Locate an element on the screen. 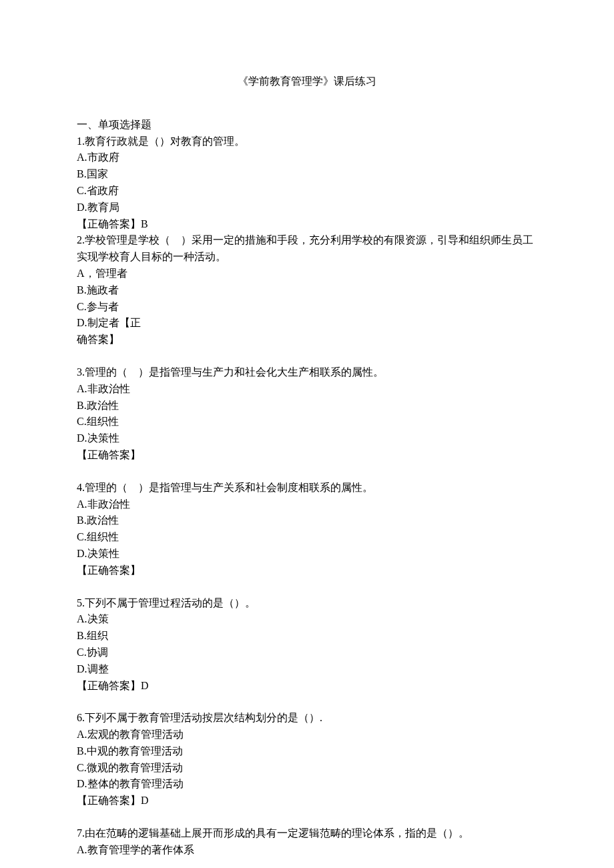 The height and width of the screenshot is (868, 614). question-option: B.中观的教育管理活动 is located at coordinates (307, 751).